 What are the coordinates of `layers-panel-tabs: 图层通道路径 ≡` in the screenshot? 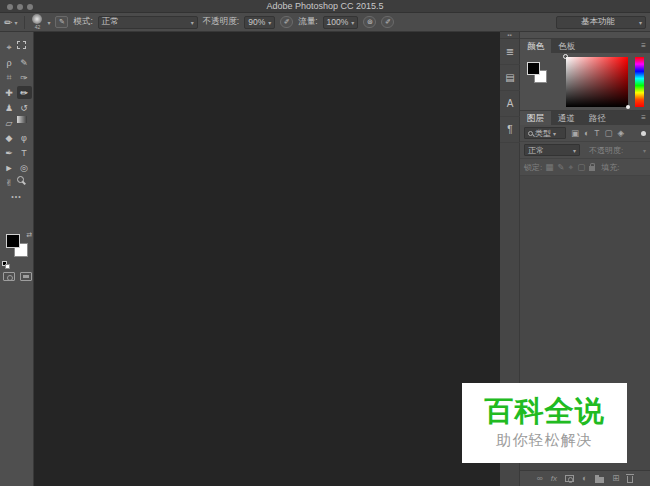 It's located at (585, 118).